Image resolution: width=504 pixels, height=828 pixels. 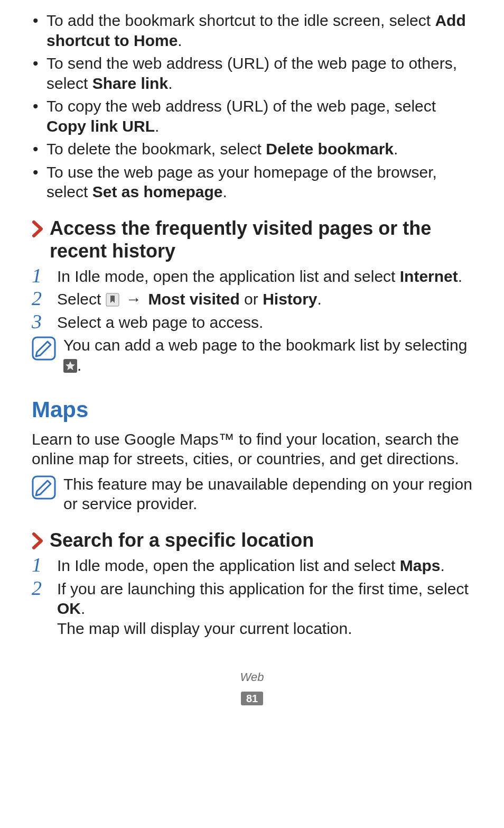 I want to click on bullet-item: To copy the web address (URL) of the web…, so click(x=252, y=116).